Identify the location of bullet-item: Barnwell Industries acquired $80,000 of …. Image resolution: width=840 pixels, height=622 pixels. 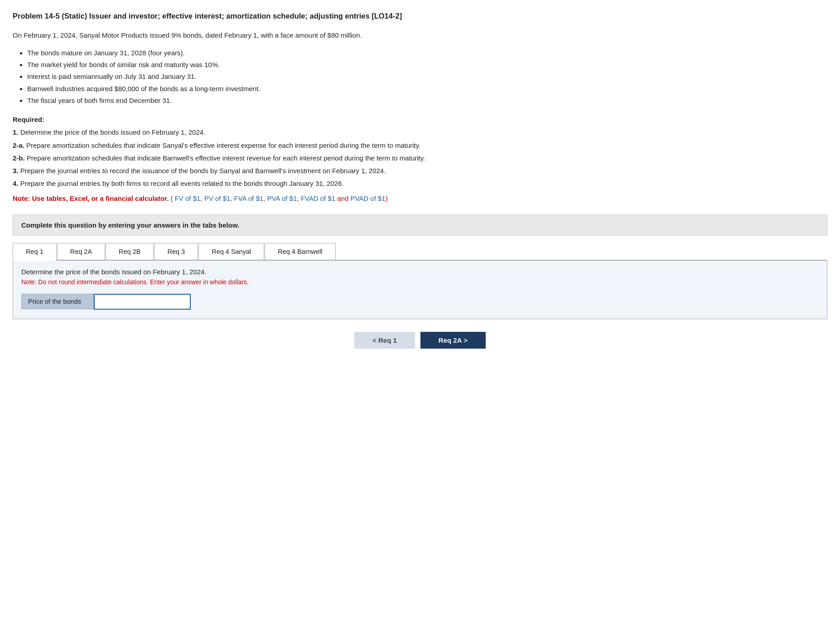
(427, 89).